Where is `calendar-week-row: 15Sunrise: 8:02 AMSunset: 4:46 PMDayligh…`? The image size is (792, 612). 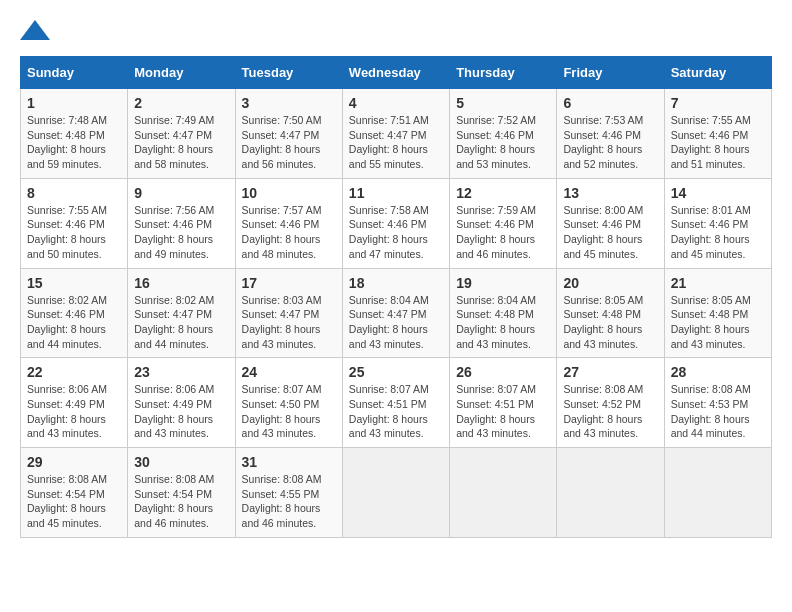 calendar-week-row: 15Sunrise: 8:02 AMSunset: 4:46 PMDayligh… is located at coordinates (396, 313).